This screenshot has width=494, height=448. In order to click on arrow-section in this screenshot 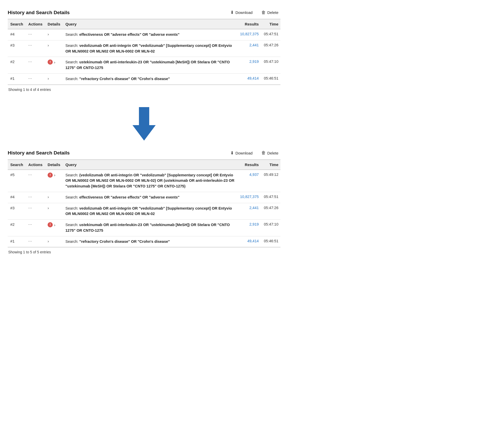, I will do `click(144, 123)`.